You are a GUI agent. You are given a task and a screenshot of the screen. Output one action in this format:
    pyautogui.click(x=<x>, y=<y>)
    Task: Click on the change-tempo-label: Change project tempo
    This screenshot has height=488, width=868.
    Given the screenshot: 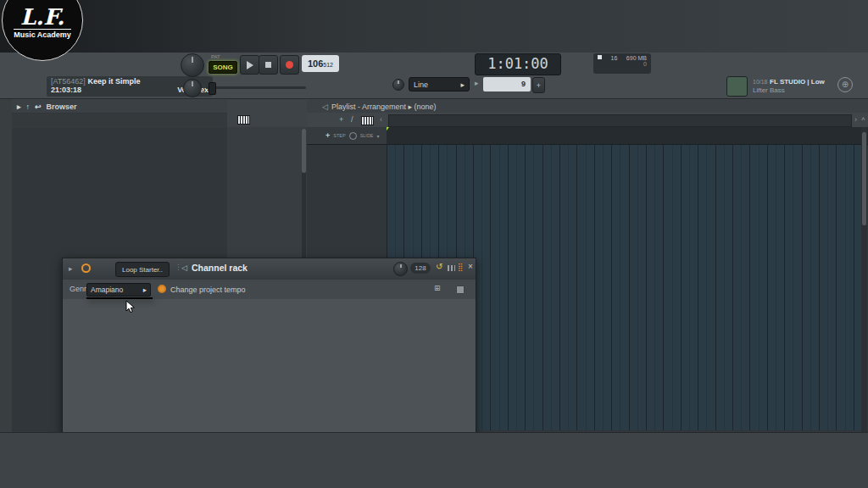 What is the action you would take?
    pyautogui.click(x=209, y=290)
    